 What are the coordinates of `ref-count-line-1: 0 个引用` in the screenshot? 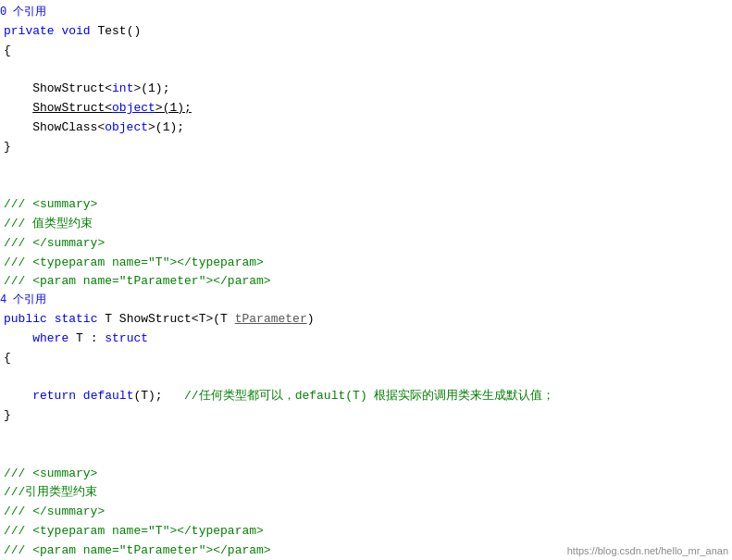 It's located at (366, 13).